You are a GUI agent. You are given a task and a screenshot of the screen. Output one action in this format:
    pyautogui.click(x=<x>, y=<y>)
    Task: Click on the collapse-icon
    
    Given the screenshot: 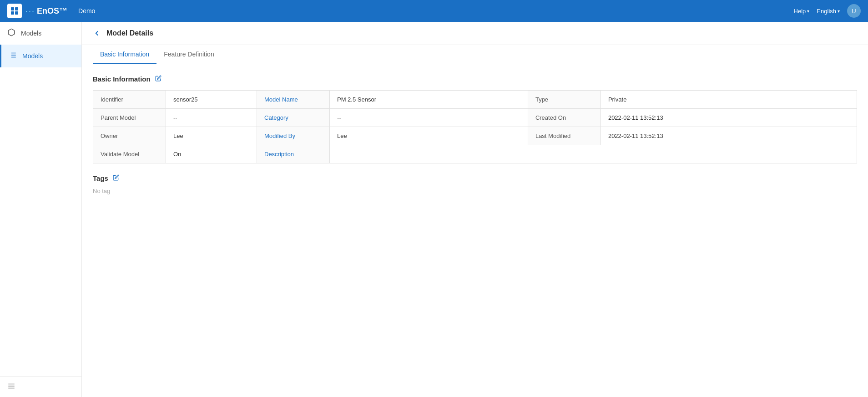 What is the action you would take?
    pyautogui.click(x=11, y=388)
    